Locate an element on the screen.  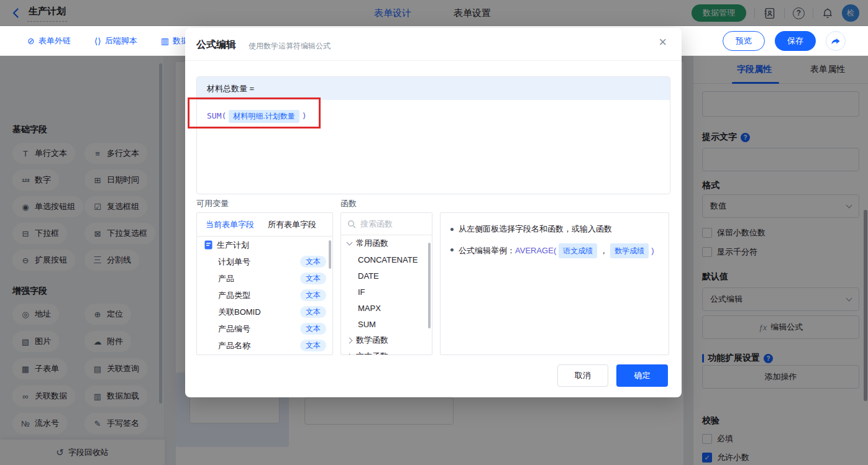
comma: ， is located at coordinates (604, 251).